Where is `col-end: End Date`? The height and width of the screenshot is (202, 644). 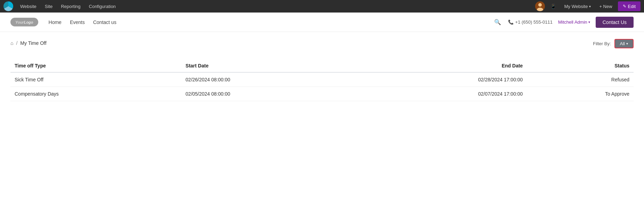
col-end: End Date is located at coordinates (441, 66).